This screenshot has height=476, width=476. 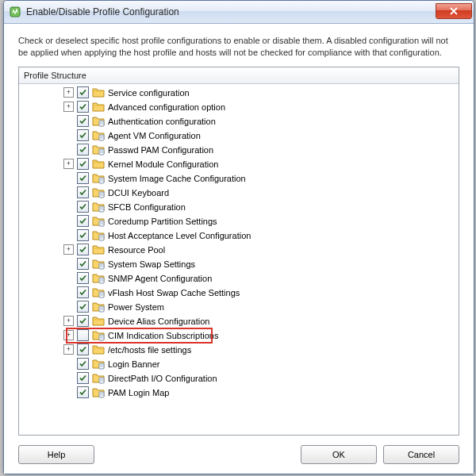 I want to click on tree-row: System Image Cache Configuration, so click(x=240, y=178).